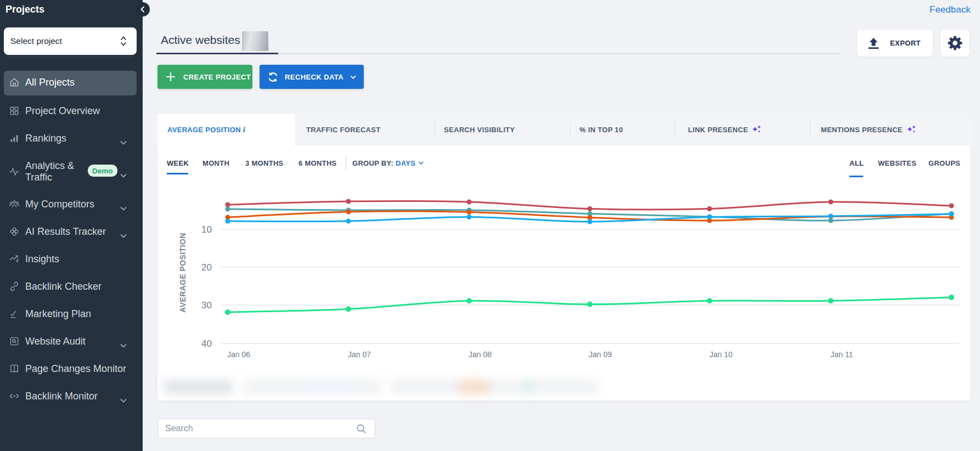  I want to click on svg-text: Jan 10, so click(721, 354).